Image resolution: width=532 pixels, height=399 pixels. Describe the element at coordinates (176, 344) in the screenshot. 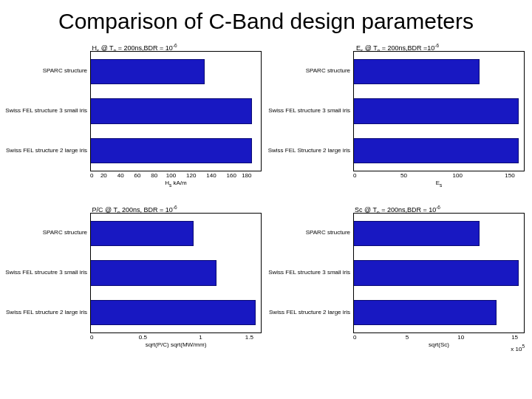

I see `x-label: sqrt(P/C) sqrt(MW/mm)` at that location.